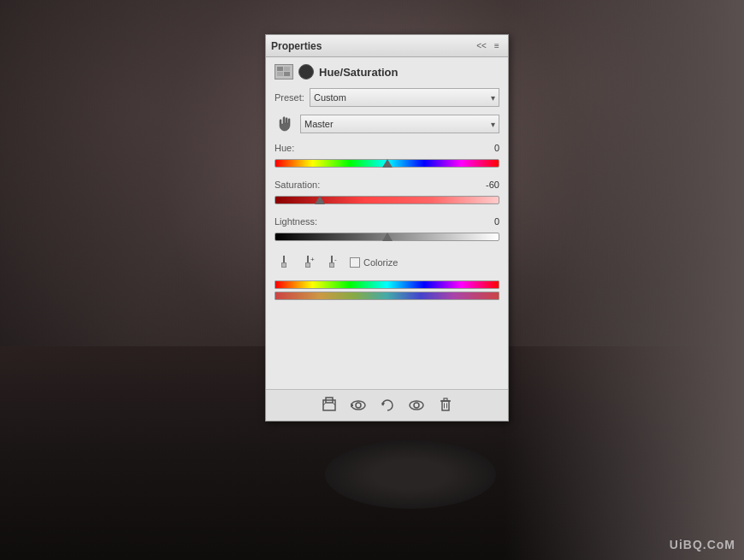  Describe the element at coordinates (404, 97) in the screenshot. I see `preset-select: Custom ▾` at that location.